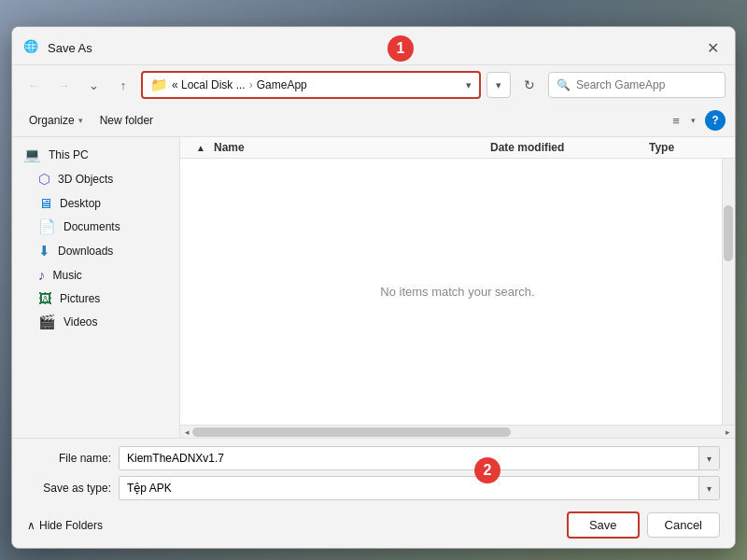 The image size is (747, 560). What do you see at coordinates (93, 85) in the screenshot?
I see `nav-dropdown-button: ⌄` at bounding box center [93, 85].